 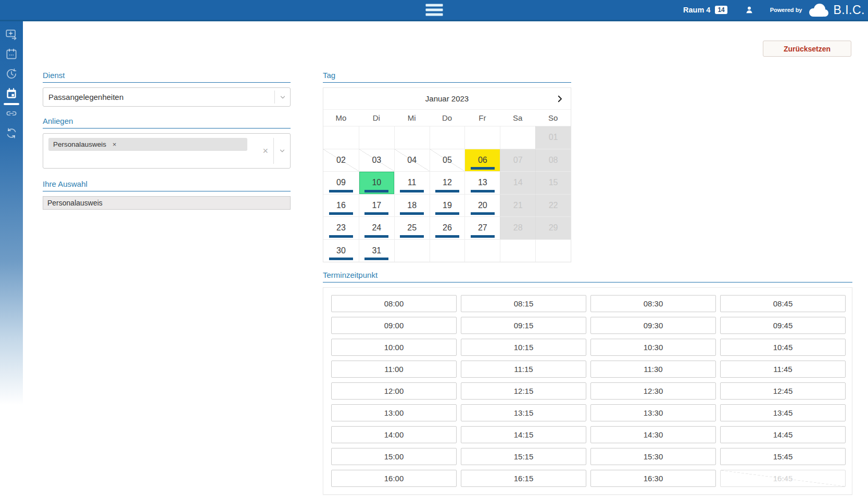 What do you see at coordinates (341, 183) in the screenshot?
I see `calendar-day-09: 09` at bounding box center [341, 183].